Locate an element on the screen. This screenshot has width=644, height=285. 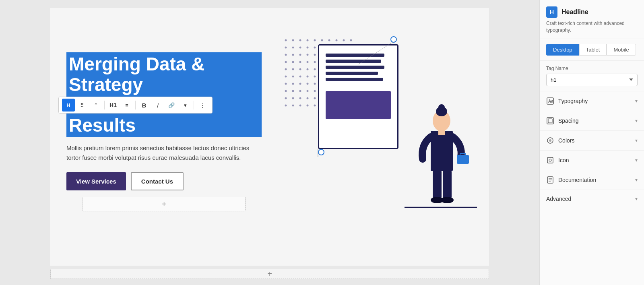
toolbar-dropdown-button: ▾ is located at coordinates (185, 105).